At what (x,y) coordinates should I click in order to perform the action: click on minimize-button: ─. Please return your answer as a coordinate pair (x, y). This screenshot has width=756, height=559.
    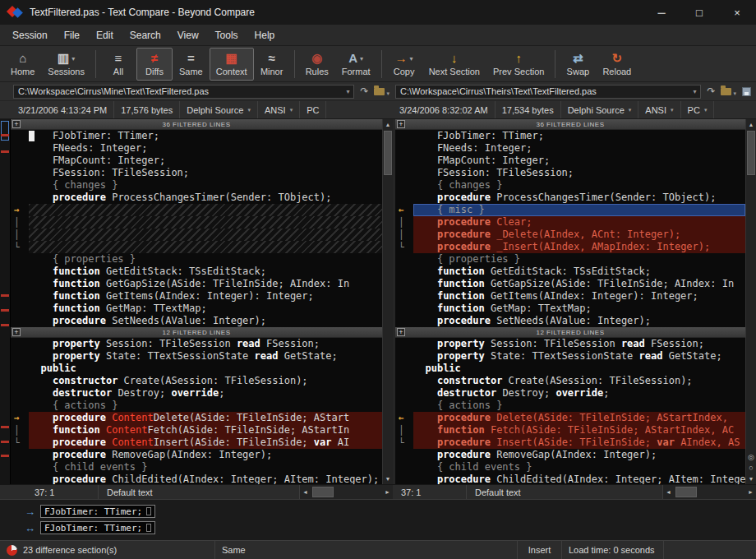
    Looking at the image, I should click on (662, 12).